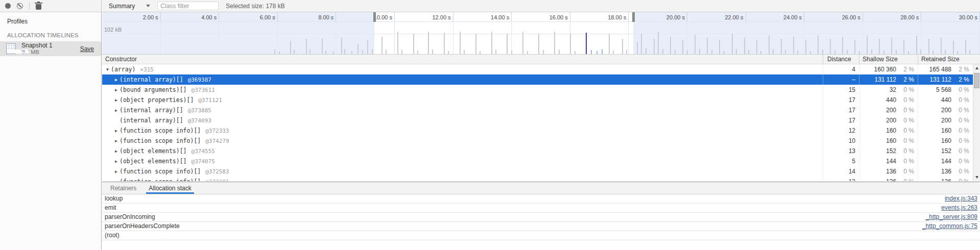  Describe the element at coordinates (842, 171) in the screenshot. I see `distance-cell: 14` at that location.